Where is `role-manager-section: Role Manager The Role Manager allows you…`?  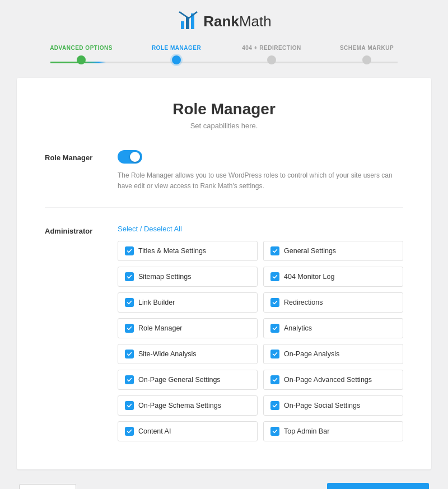 role-manager-section: Role Manager The Role Manager allows you… is located at coordinates (224, 179).